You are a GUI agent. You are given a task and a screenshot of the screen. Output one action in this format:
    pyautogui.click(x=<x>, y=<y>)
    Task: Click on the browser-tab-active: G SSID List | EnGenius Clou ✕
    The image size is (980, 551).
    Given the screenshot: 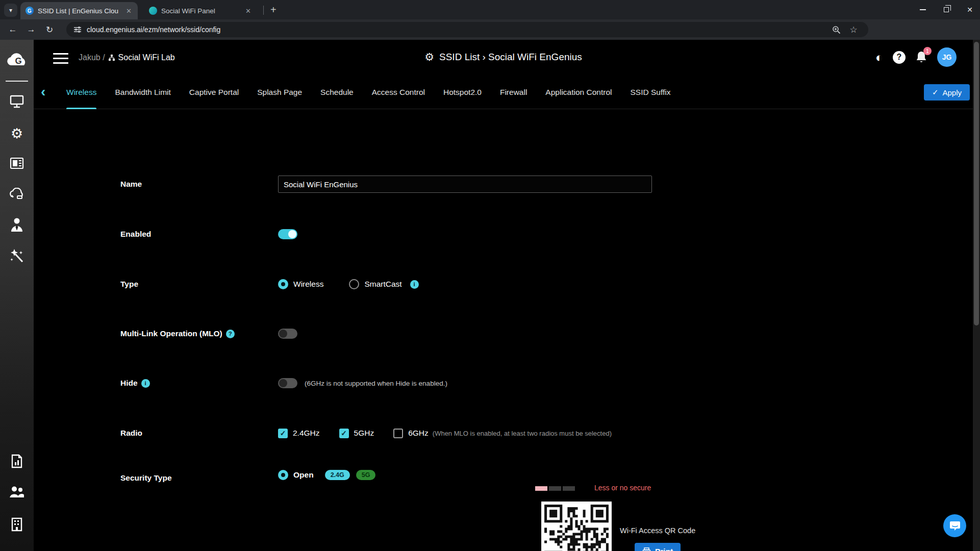 What is the action you would take?
    pyautogui.click(x=79, y=11)
    